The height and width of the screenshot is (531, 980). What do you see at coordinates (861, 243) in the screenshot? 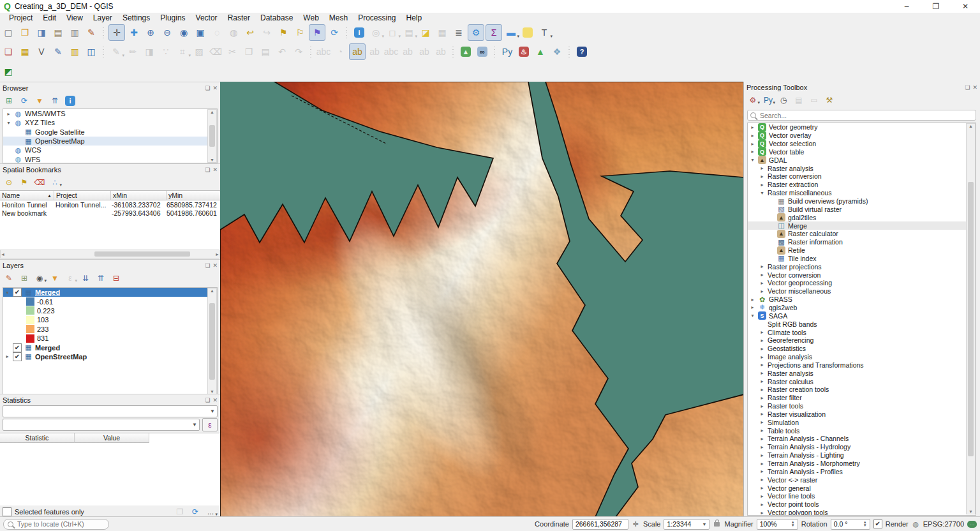
I see `toolbox-item-raster-information: ▩Raster information` at bounding box center [861, 243].